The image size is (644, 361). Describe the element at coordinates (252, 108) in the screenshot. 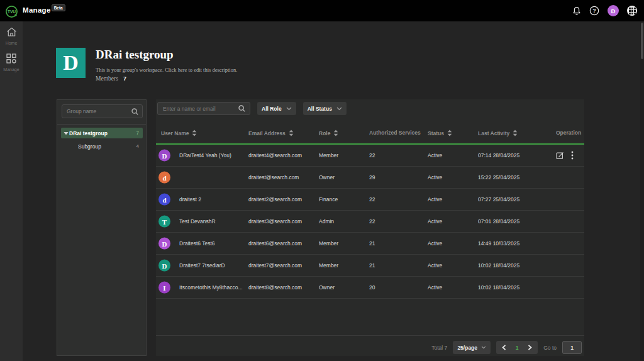

I see `filter-bar: All Role All Status` at that location.